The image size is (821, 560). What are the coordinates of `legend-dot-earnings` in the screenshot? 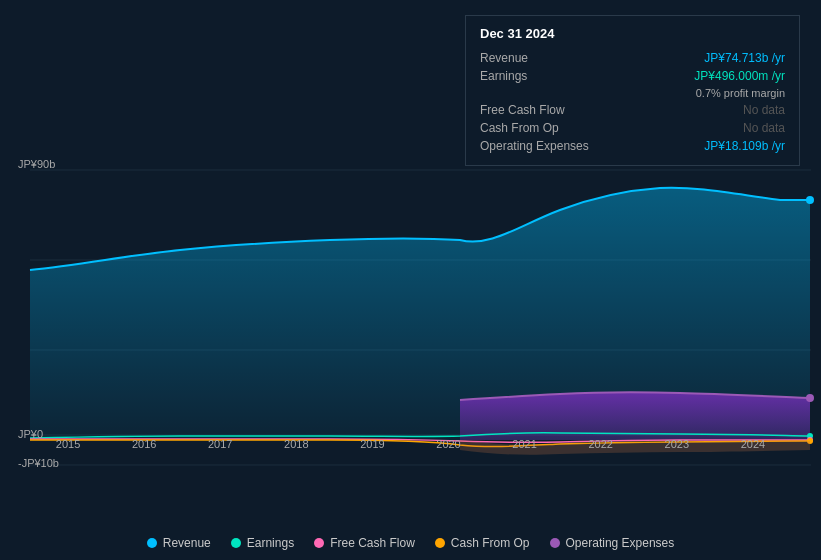 It's located at (236, 543).